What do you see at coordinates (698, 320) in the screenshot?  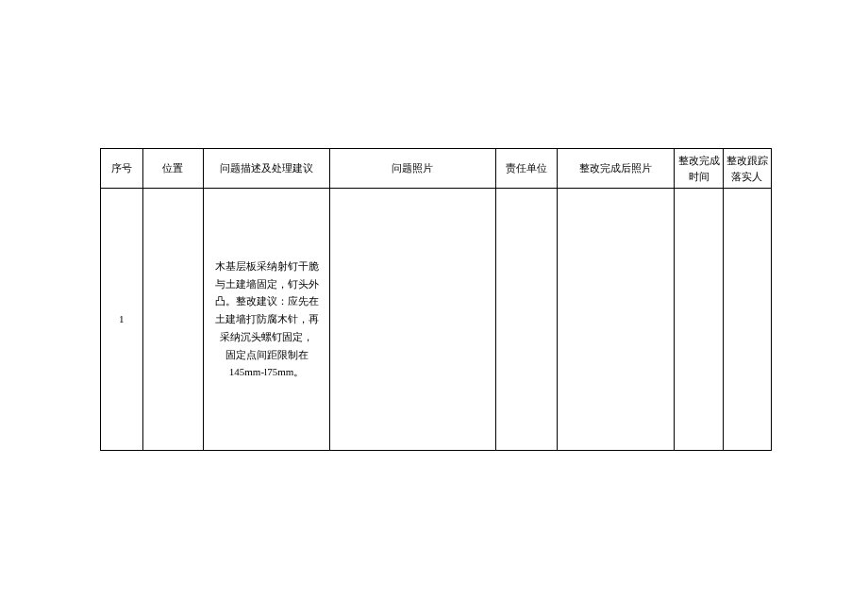 I see `cell-time` at bounding box center [698, 320].